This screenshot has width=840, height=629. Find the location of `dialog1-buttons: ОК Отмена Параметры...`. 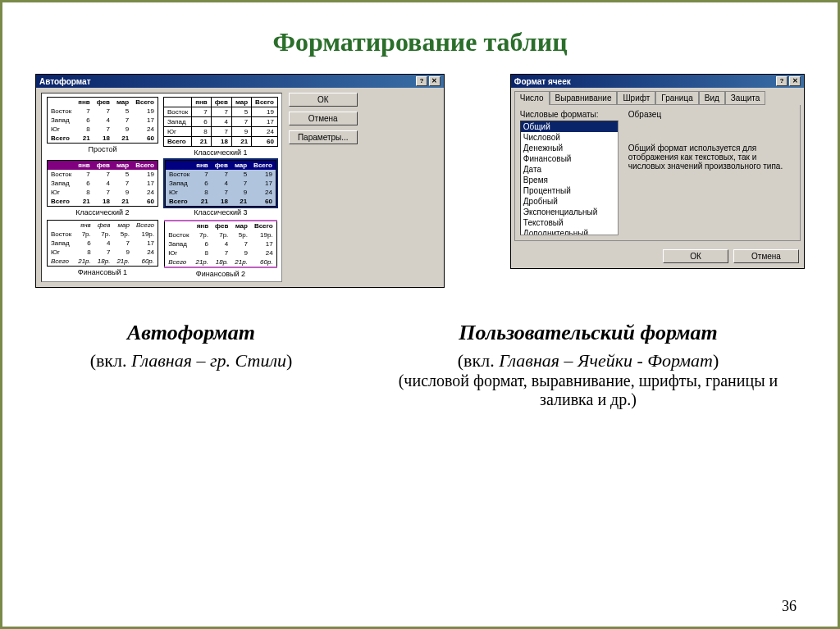

dialog1-buttons: ОК Отмена Параметры... is located at coordinates (323, 187).